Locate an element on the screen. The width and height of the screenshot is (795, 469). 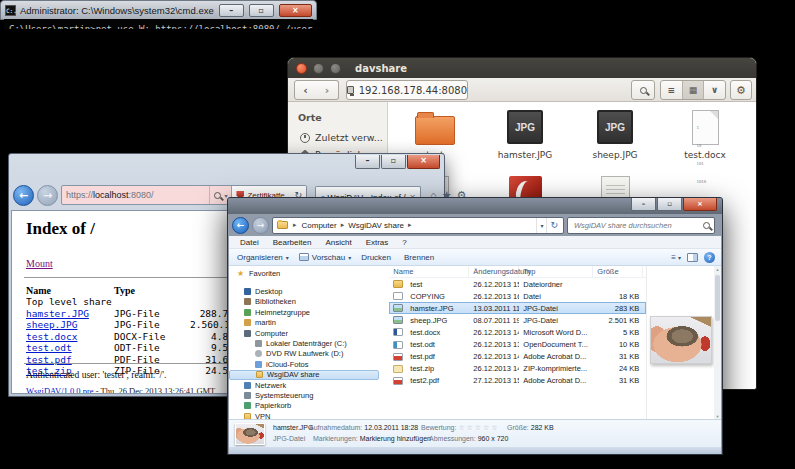
sidebar-item-label: Netzwerk is located at coordinates (270, 386).